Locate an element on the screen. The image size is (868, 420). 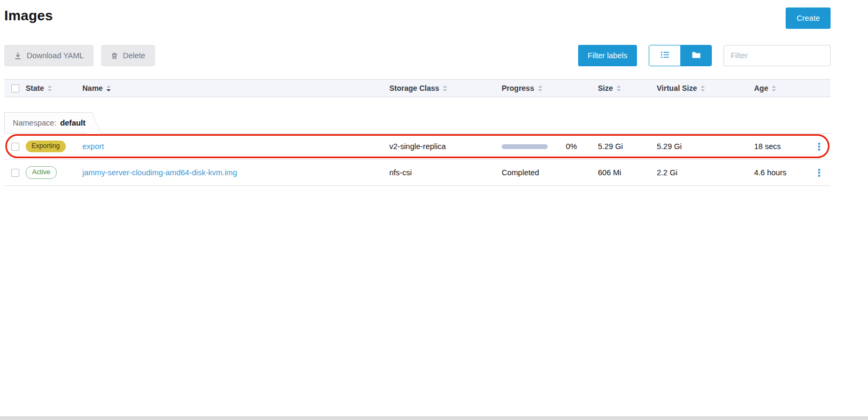
row-cell-state: Exporting is located at coordinates (54, 146).